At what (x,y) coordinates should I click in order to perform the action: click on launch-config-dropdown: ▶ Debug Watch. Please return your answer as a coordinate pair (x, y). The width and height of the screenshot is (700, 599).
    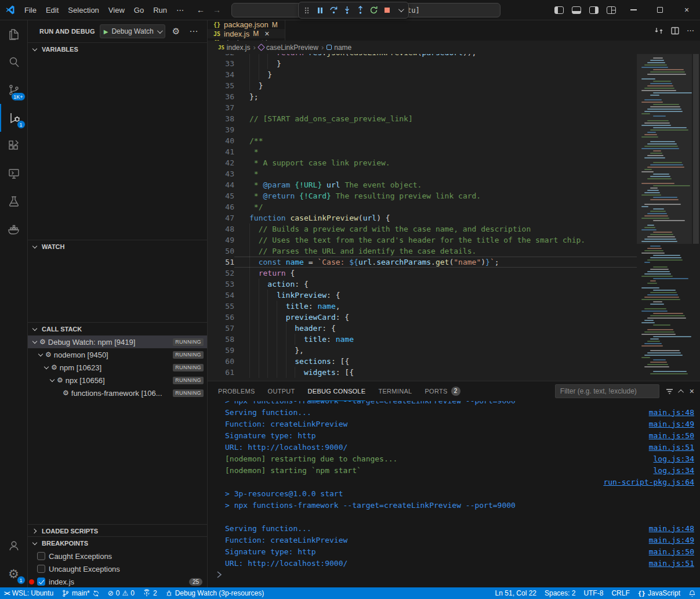
    Looking at the image, I should click on (132, 31).